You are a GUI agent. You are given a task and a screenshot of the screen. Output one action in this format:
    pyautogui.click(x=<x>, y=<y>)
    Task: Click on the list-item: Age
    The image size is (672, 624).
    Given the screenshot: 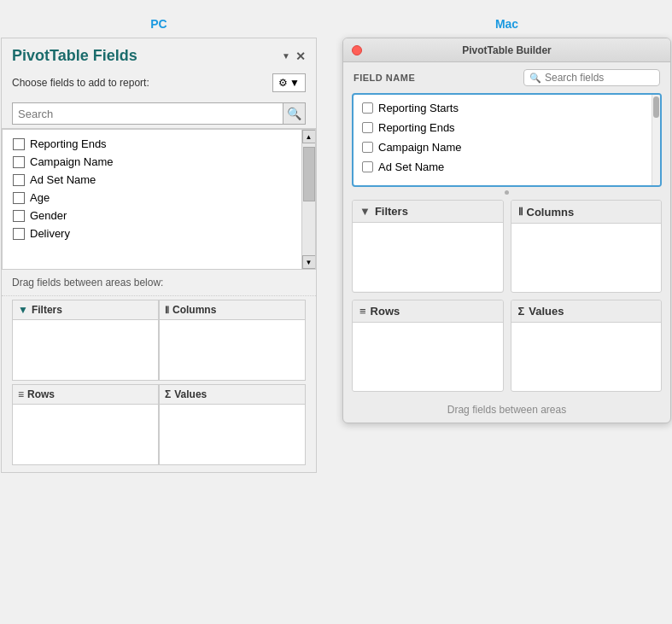 What is the action you would take?
    pyautogui.click(x=152, y=198)
    